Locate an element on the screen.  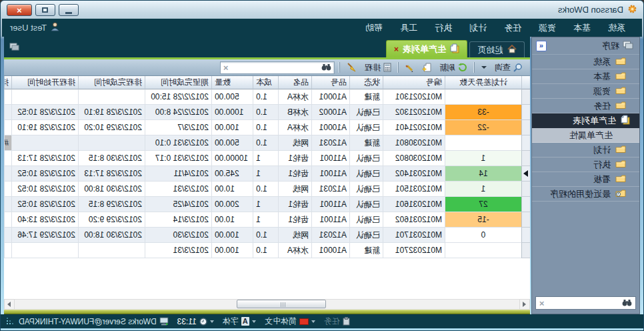
tab-label: 生产单列表 is located at coordinates (424, 49).